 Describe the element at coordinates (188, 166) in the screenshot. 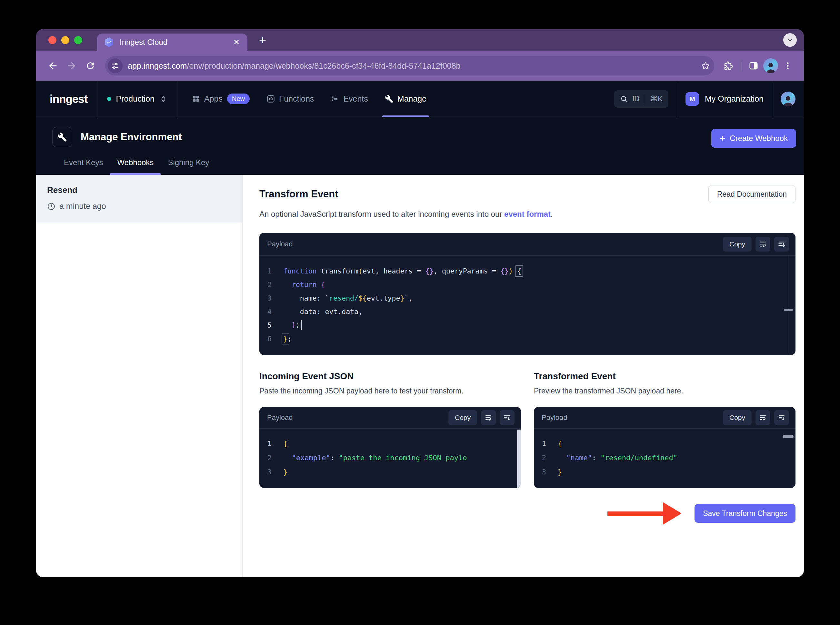

I see `tab-signing-key: Signing Key` at that location.